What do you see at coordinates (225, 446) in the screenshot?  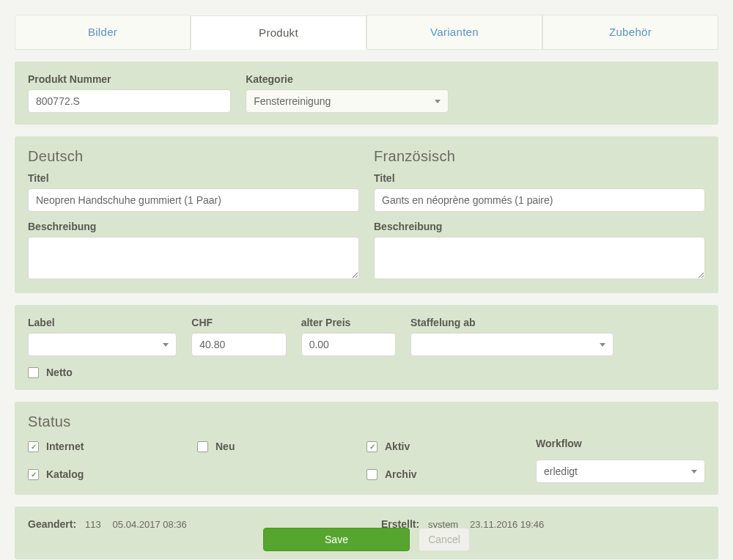 I see `neu-label: Neu` at bounding box center [225, 446].